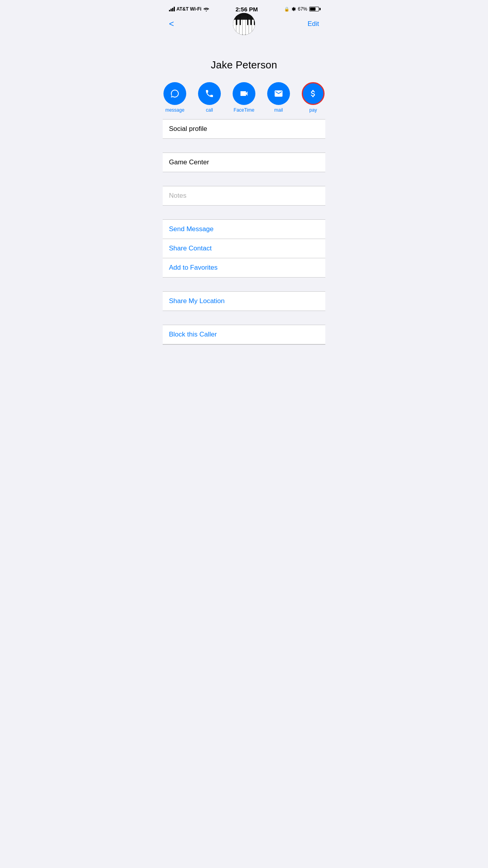 This screenshot has width=488, height=868. What do you see at coordinates (244, 351) in the screenshot?
I see `bottom-spacer` at bounding box center [244, 351].